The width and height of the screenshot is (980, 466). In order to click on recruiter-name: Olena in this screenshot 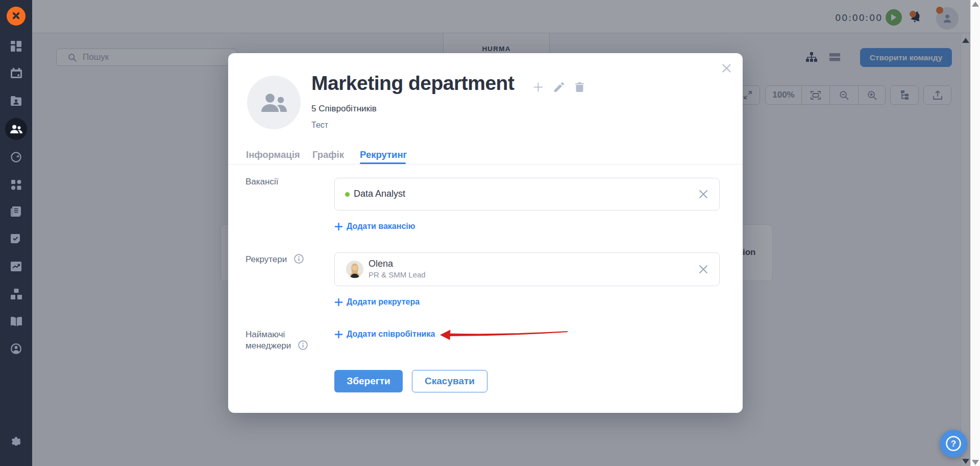, I will do `click(381, 264)`.